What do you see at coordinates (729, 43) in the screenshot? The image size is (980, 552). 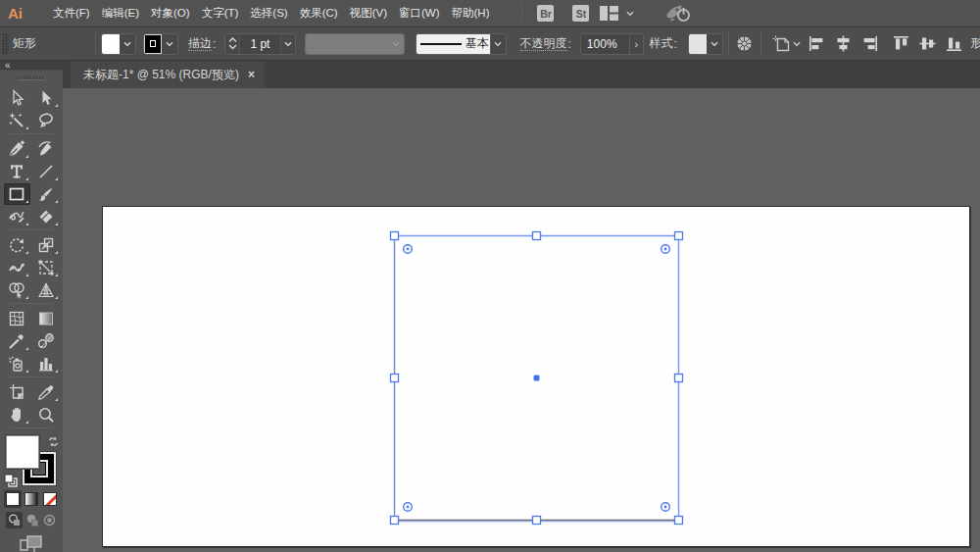 I see `divider` at bounding box center [729, 43].